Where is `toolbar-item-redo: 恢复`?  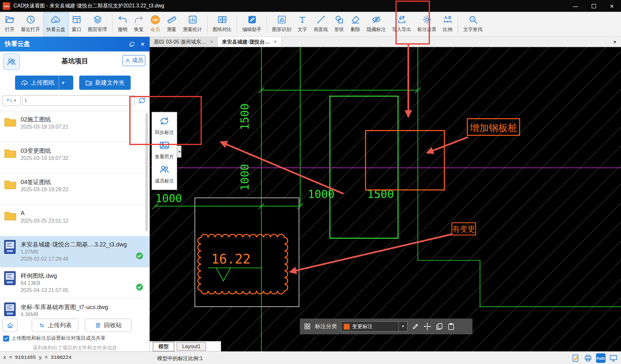 toolbar-item-redo: 恢复 is located at coordinates (139, 24).